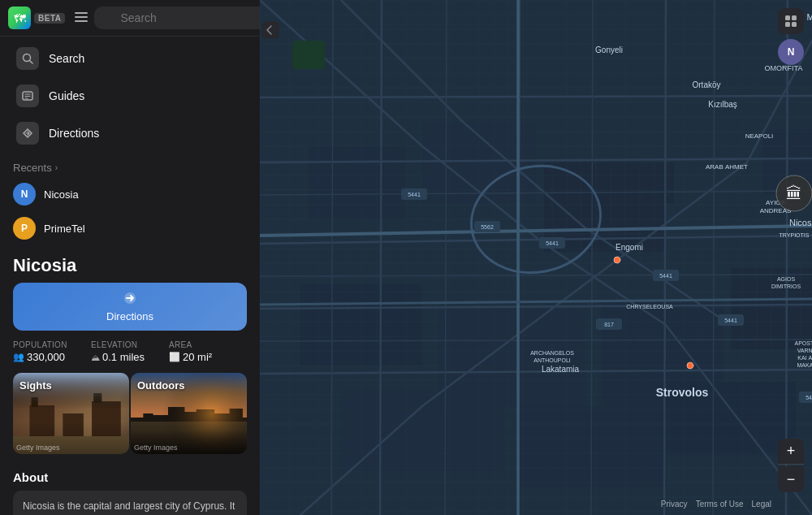  I want to click on search-nav-icon, so click(28, 58).